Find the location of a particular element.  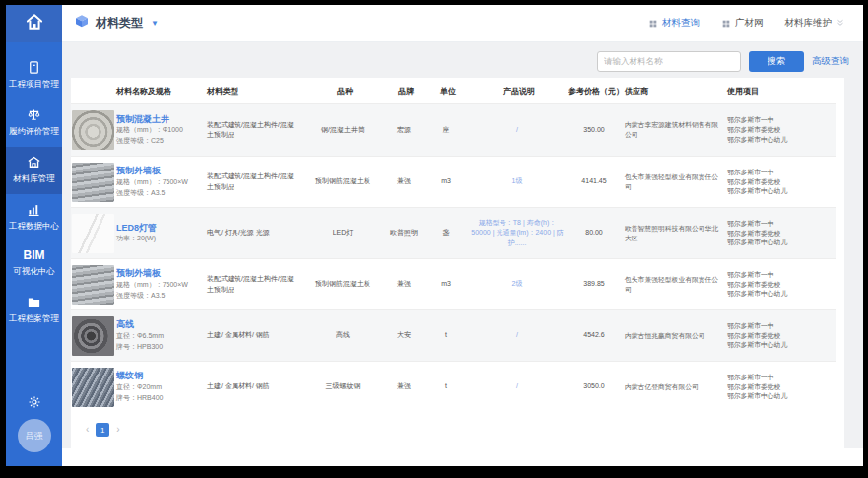

material-type-cell: 土建/ 金属材料/ 钢筋 is located at coordinates (255, 386).